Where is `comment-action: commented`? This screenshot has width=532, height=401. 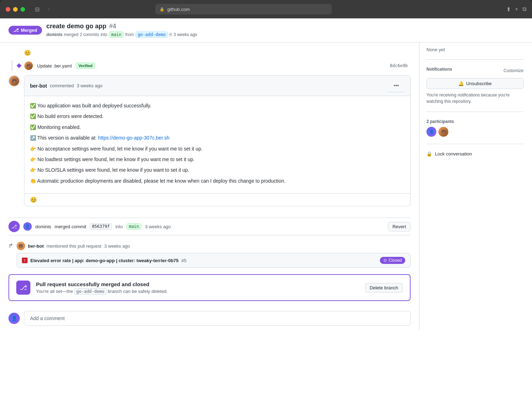 comment-action: commented is located at coordinates (62, 85).